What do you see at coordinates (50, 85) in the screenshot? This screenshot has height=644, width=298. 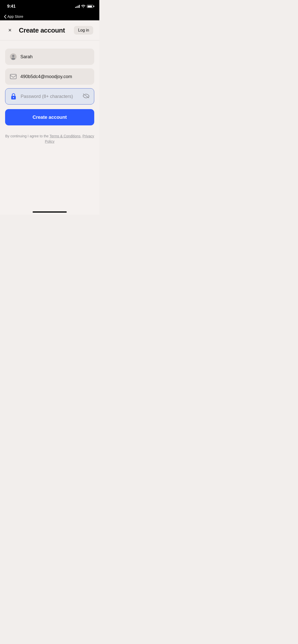 I see `form-area: Sarah 490b5dc4@moodjoy.com Password (` at bounding box center [50, 85].